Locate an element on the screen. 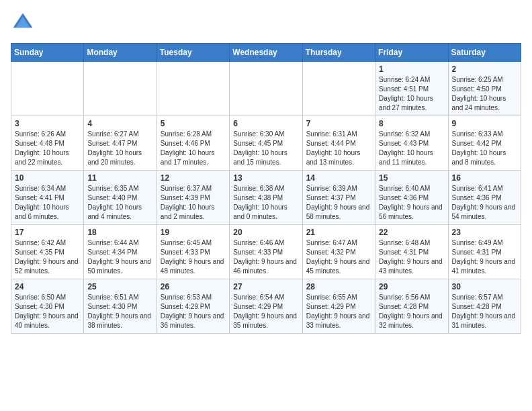  calendar-cell: 7Sunrise: 6:31 AM Sunset: 4:44 PM Daylig… is located at coordinates (339, 144).